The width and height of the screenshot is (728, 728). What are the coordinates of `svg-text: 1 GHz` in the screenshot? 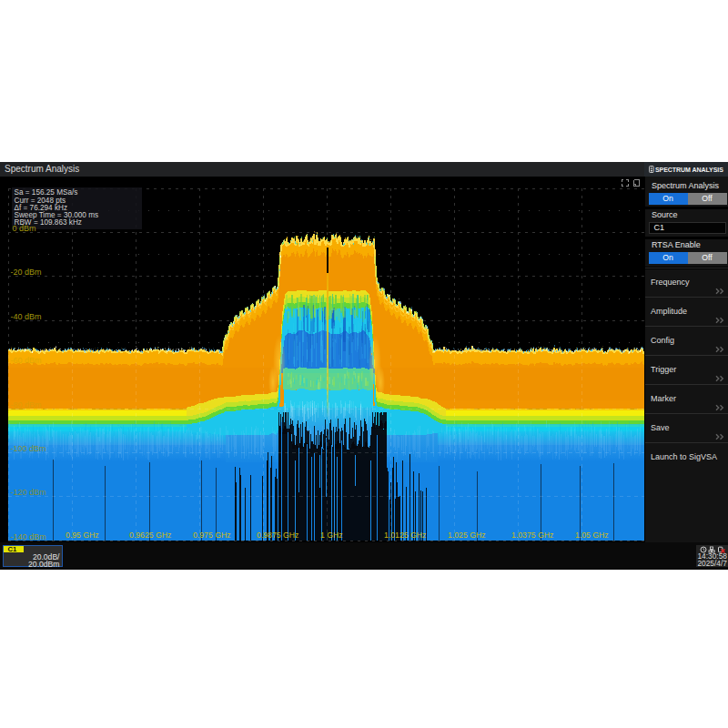 It's located at (331, 535).